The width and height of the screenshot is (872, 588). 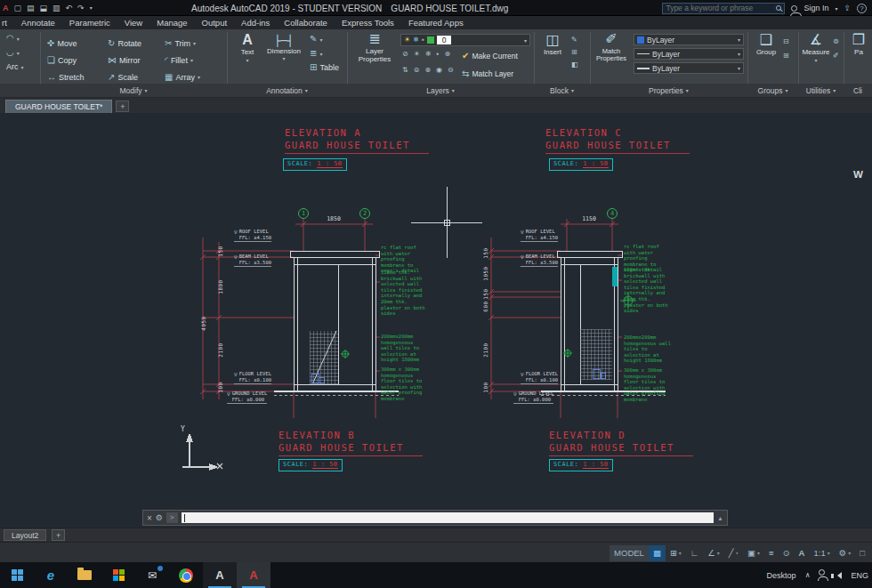 What do you see at coordinates (836, 42) in the screenshot?
I see `id-point-icon: ⊚` at bounding box center [836, 42].